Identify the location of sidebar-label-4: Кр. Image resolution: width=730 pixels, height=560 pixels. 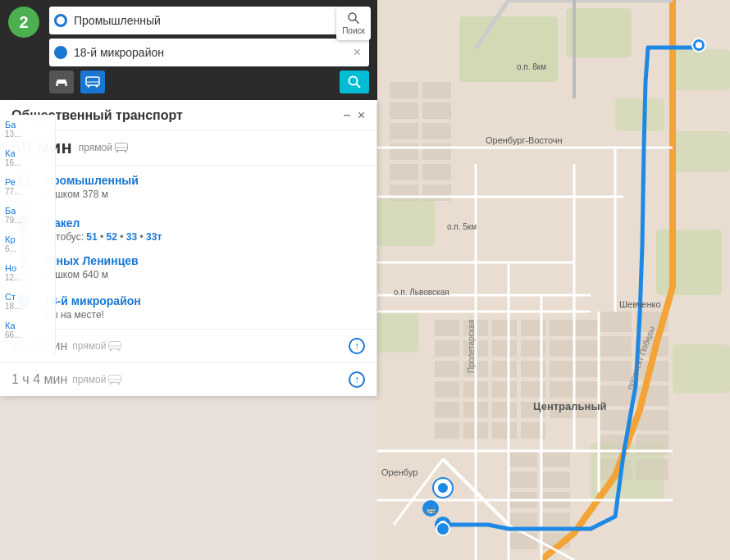
(28, 239).